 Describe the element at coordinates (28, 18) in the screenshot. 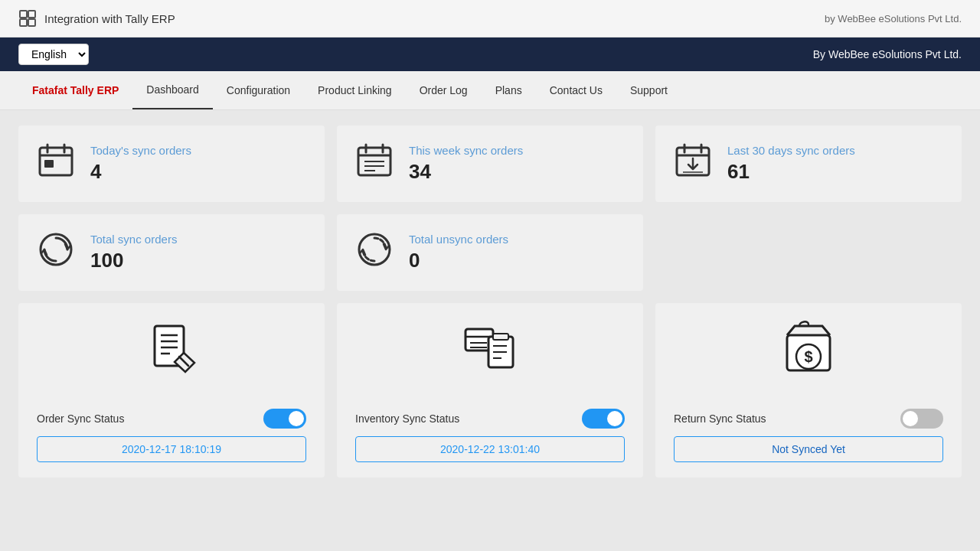

I see `app-icon` at that location.